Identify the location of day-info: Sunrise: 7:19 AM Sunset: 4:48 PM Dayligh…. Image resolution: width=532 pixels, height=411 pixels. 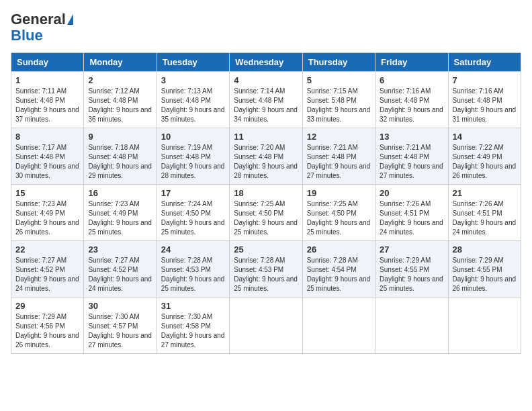
(193, 162).